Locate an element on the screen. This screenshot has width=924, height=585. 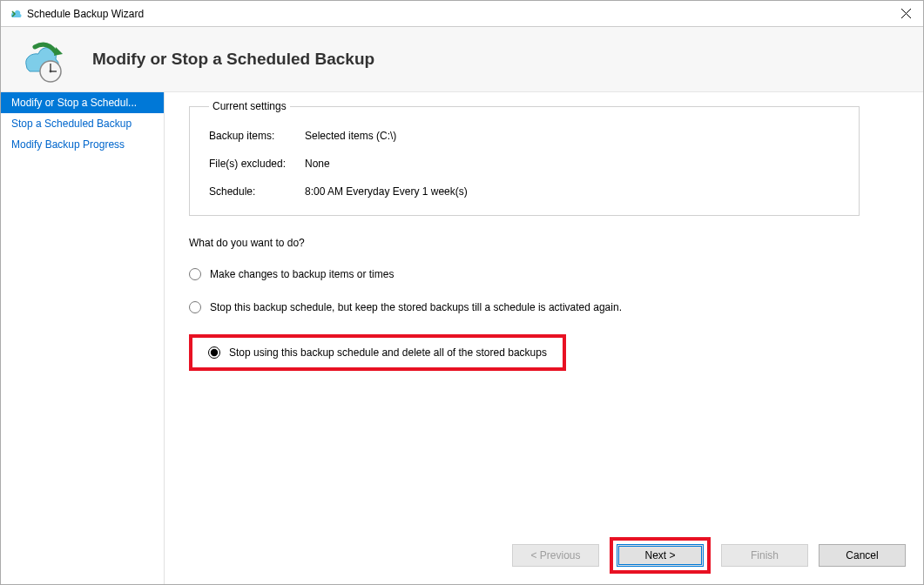
radio-label: Make changes to backup items or times is located at coordinates (301, 274).